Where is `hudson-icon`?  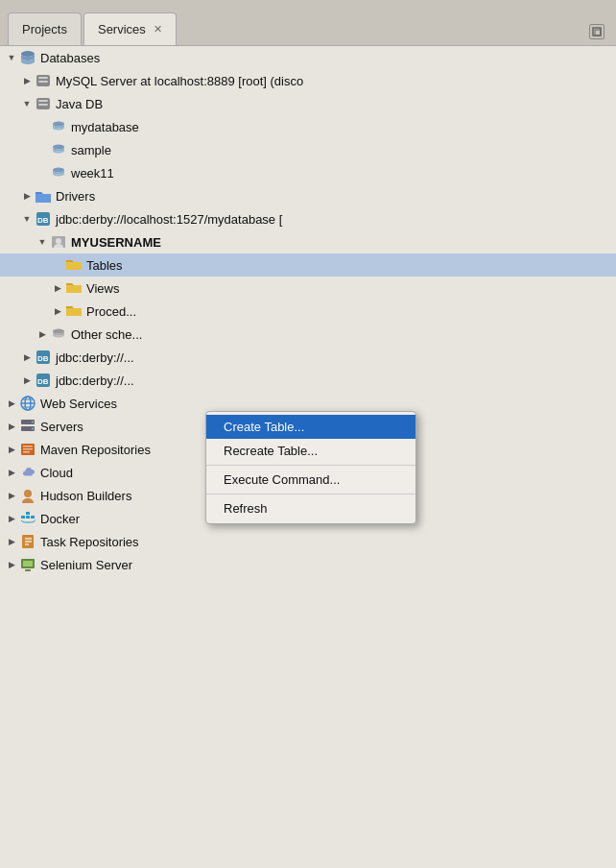
hudson-icon is located at coordinates (28, 495).